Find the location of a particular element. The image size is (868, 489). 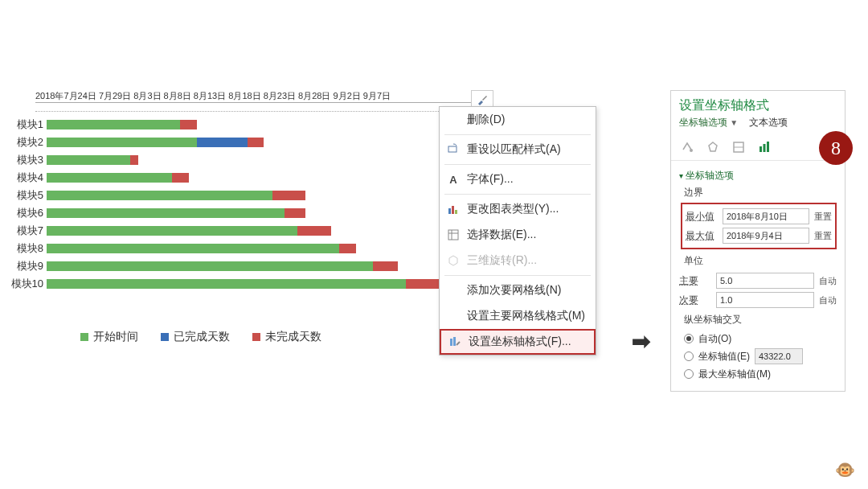

x-axis-dates: 2018年7月24日 7月29日 8月3日 8月8日 8月13日 8月18日 8… is located at coordinates (256, 97).